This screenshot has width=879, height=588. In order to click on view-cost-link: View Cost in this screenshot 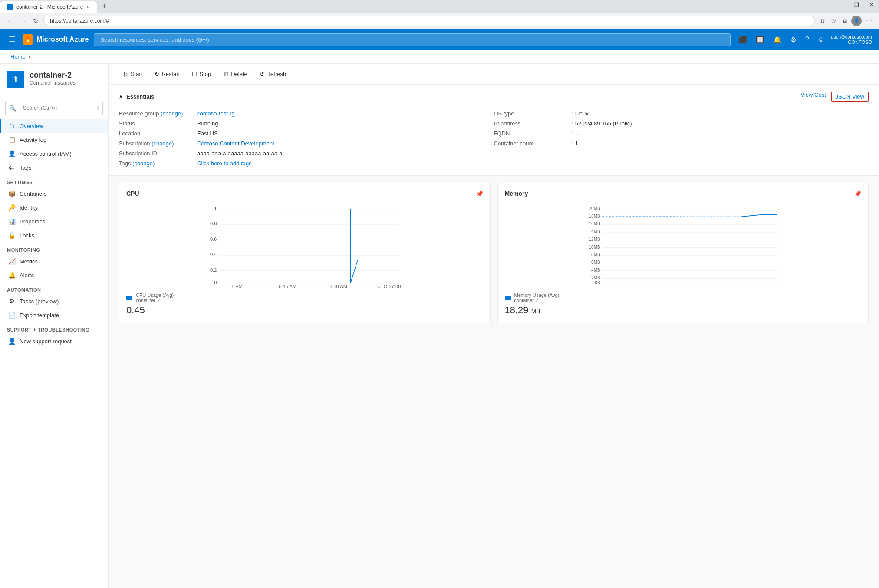, I will do `click(813, 96)`.